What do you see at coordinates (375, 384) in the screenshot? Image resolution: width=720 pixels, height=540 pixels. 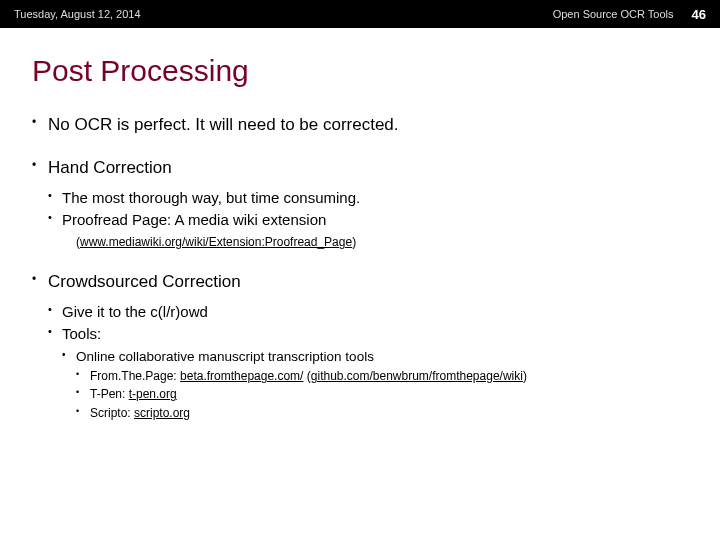 I see `subsubbullet-online-tools: Online collaborative manuscript transcri…` at bounding box center [375, 384].